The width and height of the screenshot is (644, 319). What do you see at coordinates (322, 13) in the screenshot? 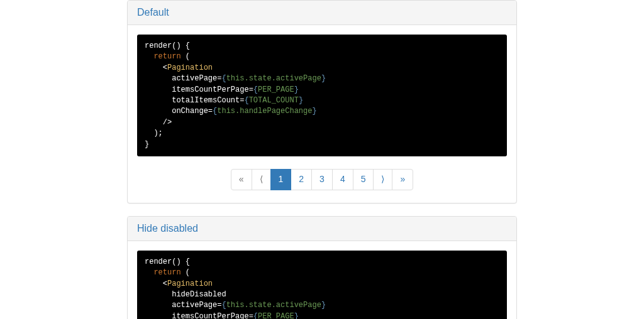
I see `panel-heading-default: Default` at bounding box center [322, 13].